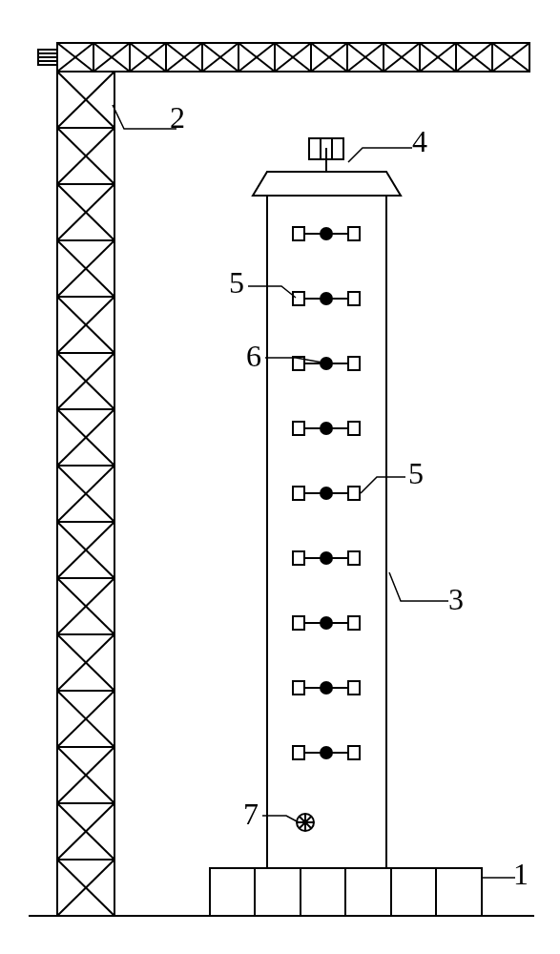 The height and width of the screenshot is (954, 560). I want to click on crane-bracing, so click(86, 494).